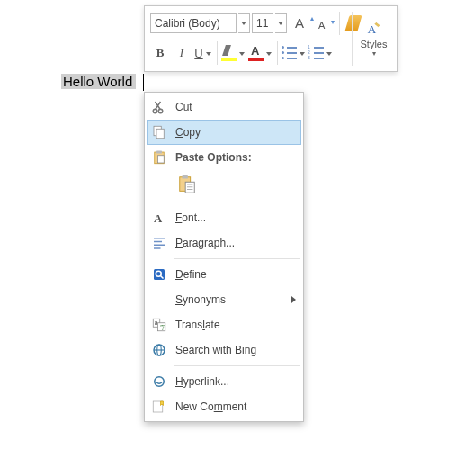 This screenshot has height=476, width=456. I want to click on numbering-icon, so click(317, 53).